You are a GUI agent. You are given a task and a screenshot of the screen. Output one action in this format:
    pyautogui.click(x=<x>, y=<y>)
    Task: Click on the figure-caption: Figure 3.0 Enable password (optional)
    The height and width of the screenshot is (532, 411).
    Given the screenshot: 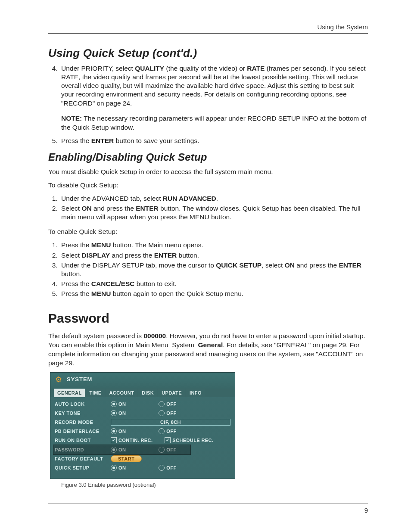 What is the action you would take?
    pyautogui.click(x=215, y=485)
    